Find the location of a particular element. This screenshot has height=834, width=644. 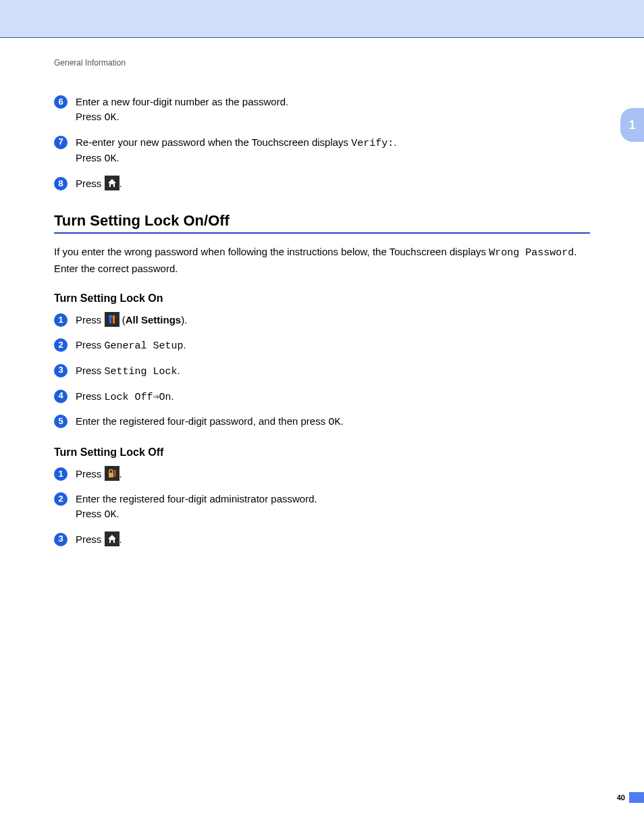

lock-off-step-2: 2 Enter the registered four-digit admini… is located at coordinates (322, 507).